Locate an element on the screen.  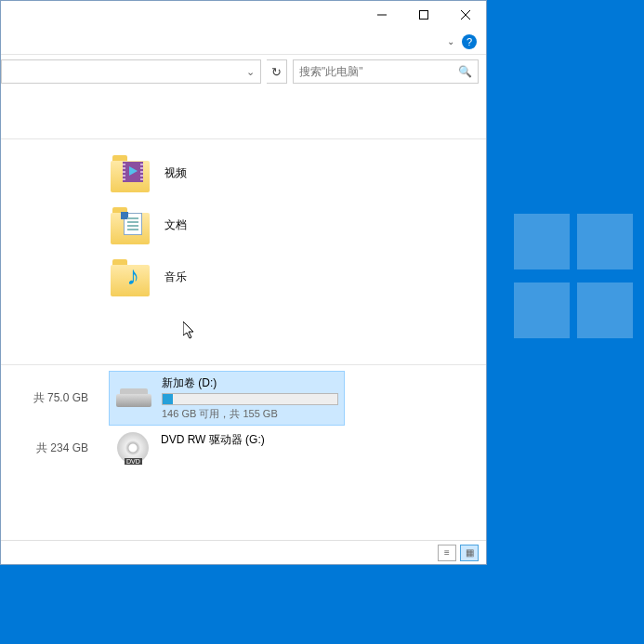
folder-label: 视频 is located at coordinates (176, 173).